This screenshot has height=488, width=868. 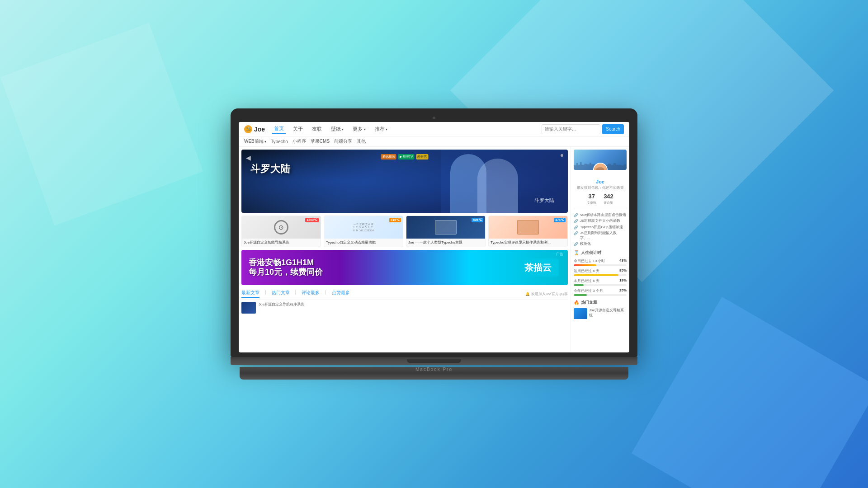 What do you see at coordinates (600, 227) in the screenshot?
I see `link-item-3: 🔗 Typecho开启Gzip压缩加速...` at bounding box center [600, 227].